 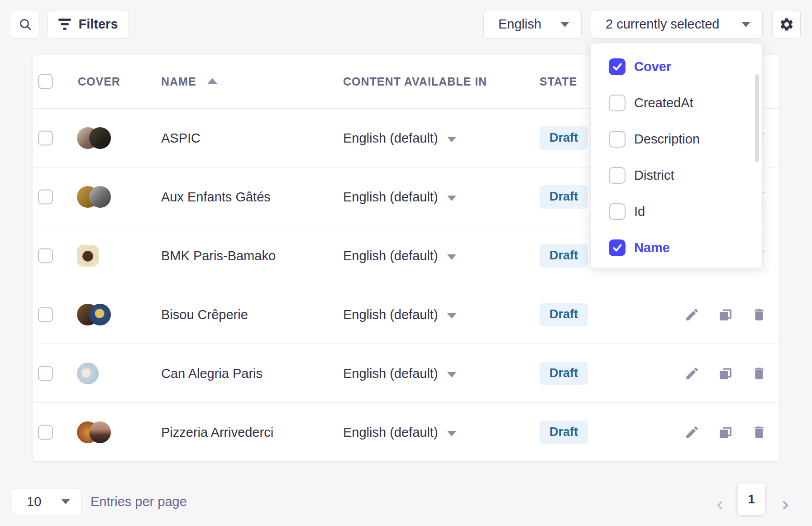 I want to click on entry-name: Can Alegria Paris, so click(x=212, y=373).